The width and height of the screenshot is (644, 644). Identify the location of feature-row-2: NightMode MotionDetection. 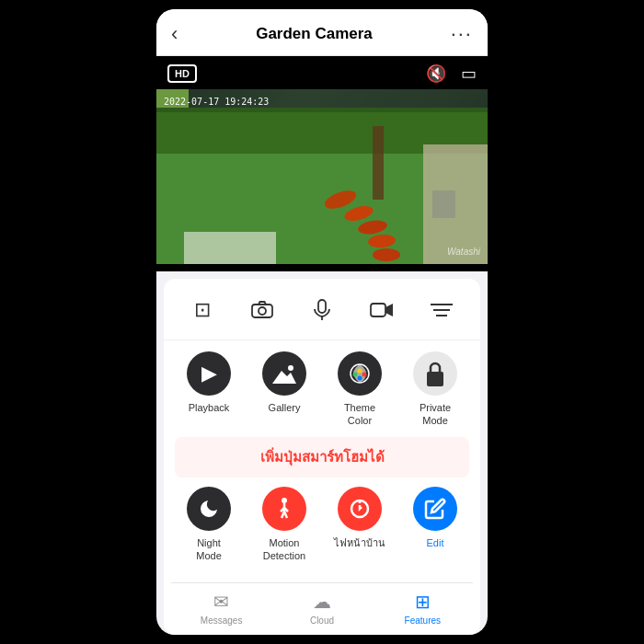
(322, 524).